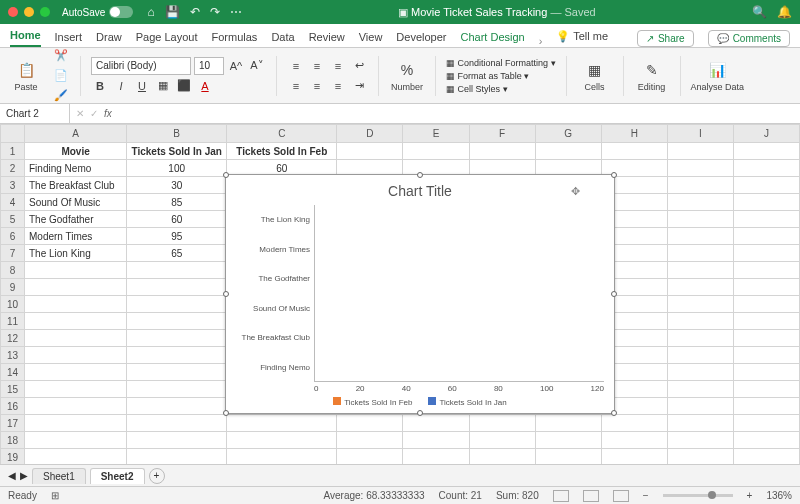 The height and width of the screenshot is (504, 800). What do you see at coordinates (501, 89) in the screenshot?
I see `cell-styles-button: ▦ Cell Styles ▾` at bounding box center [501, 89].